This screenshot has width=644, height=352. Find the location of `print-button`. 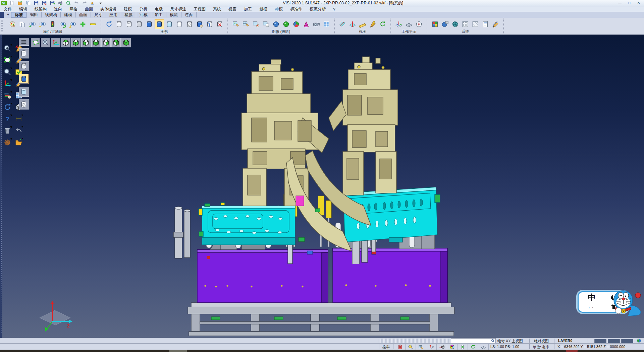

print-button is located at coordinates (60, 3).